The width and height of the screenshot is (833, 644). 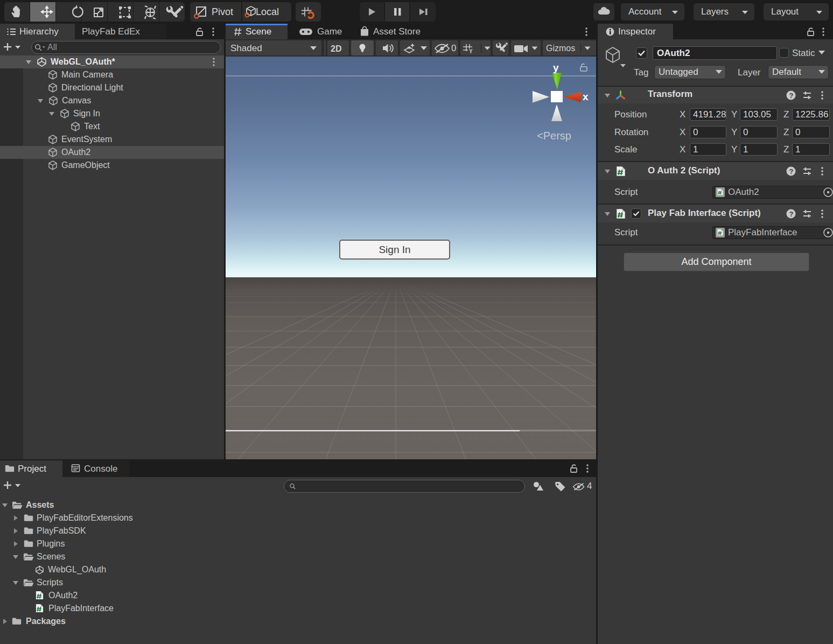 I want to click on svg-text: y, so click(x=556, y=68).